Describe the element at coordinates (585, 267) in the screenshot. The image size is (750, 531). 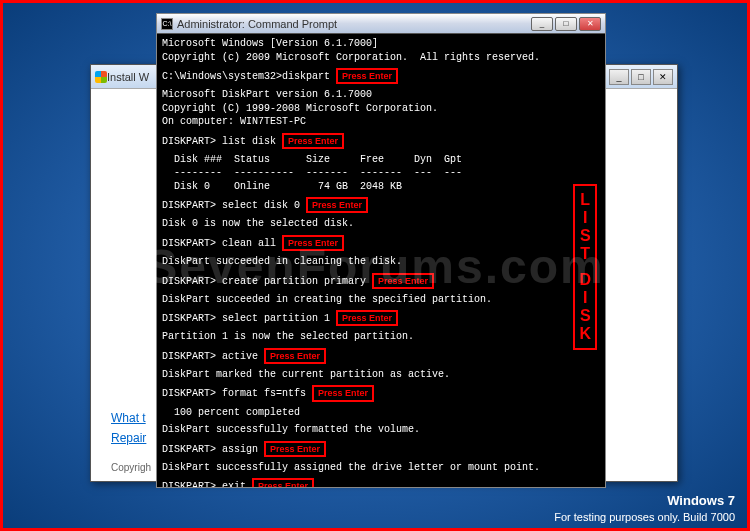
I see `list-disk-annotation: LIST DISK` at that location.